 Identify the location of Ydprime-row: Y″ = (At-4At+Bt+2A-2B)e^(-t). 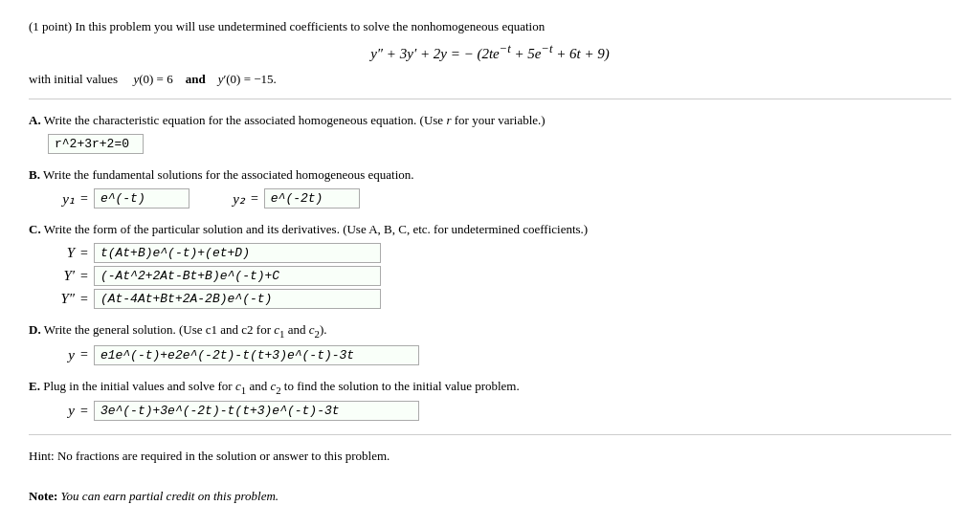
(500, 298).